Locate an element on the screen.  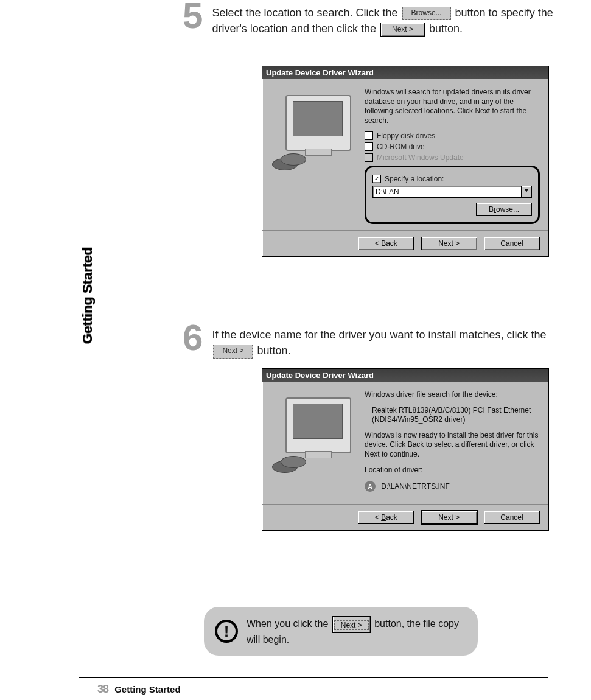
checkbox-cdrom: CD-ROM drive is located at coordinates (452, 147).